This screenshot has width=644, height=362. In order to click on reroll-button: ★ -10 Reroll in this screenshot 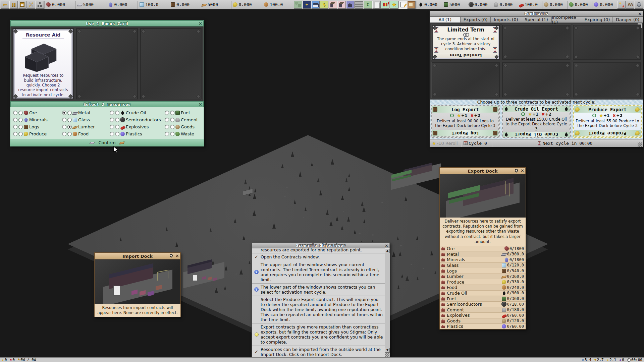, I will do `click(445, 143)`.